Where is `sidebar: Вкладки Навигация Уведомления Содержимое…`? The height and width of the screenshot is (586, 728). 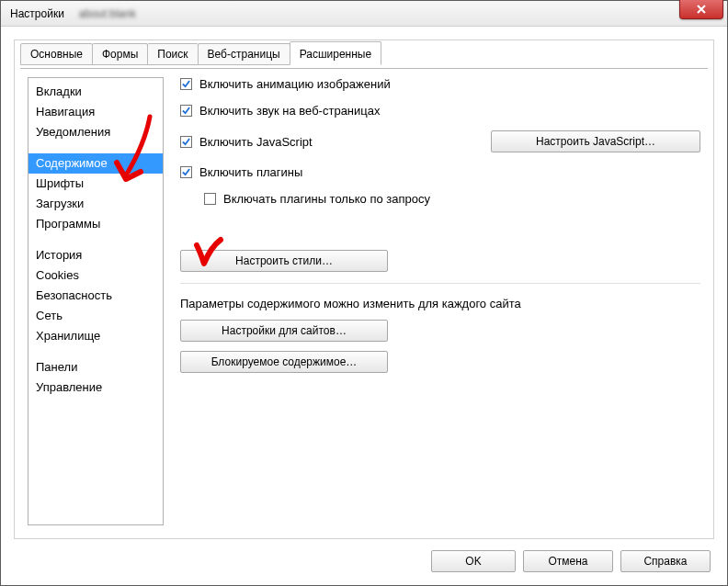
sidebar: Вкладки Навигация Уведомления Содержимое… is located at coordinates (96, 301).